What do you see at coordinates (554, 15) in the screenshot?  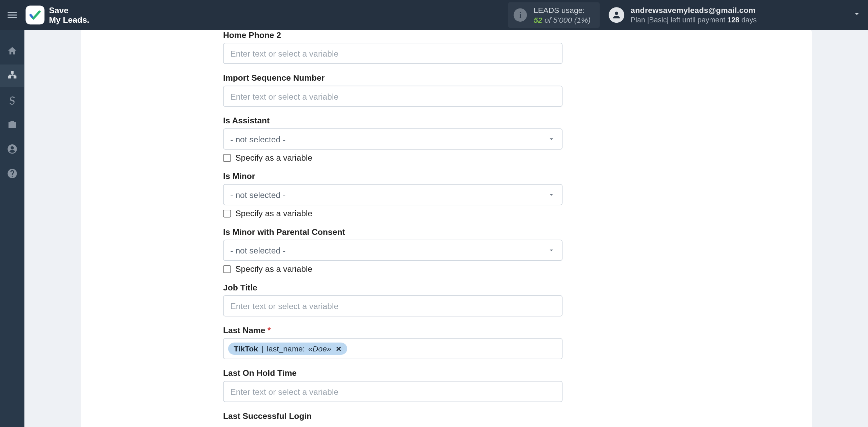 I see `leads-usage-box: i LEADS usage: 52 of 5'000 (1%)` at bounding box center [554, 15].